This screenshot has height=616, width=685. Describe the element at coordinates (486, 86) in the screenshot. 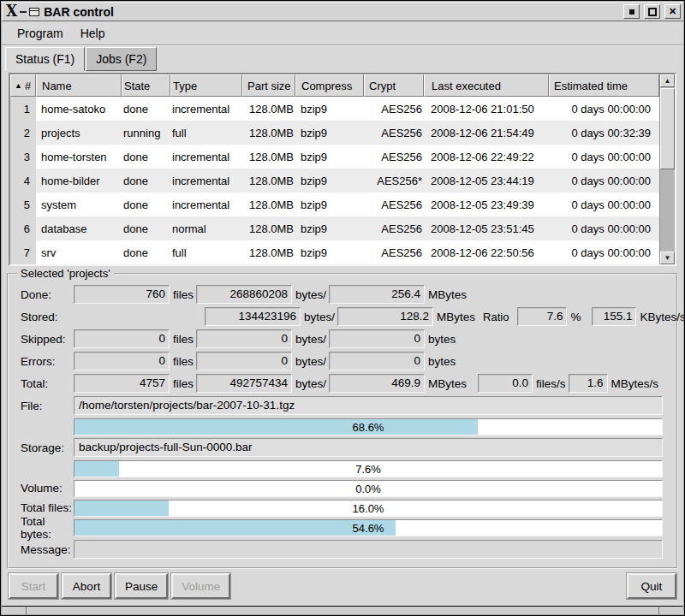

I see `column-header-last-executed: Last executed` at that location.